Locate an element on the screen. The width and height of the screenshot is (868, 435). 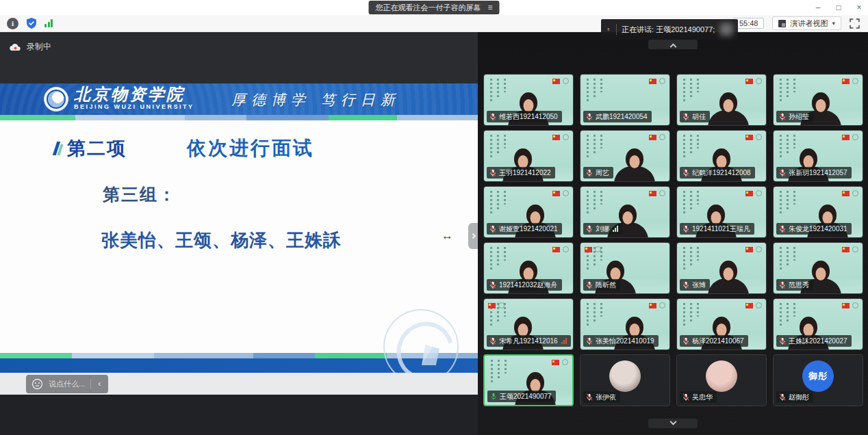
window-controls: – □ × is located at coordinates (839, 8).